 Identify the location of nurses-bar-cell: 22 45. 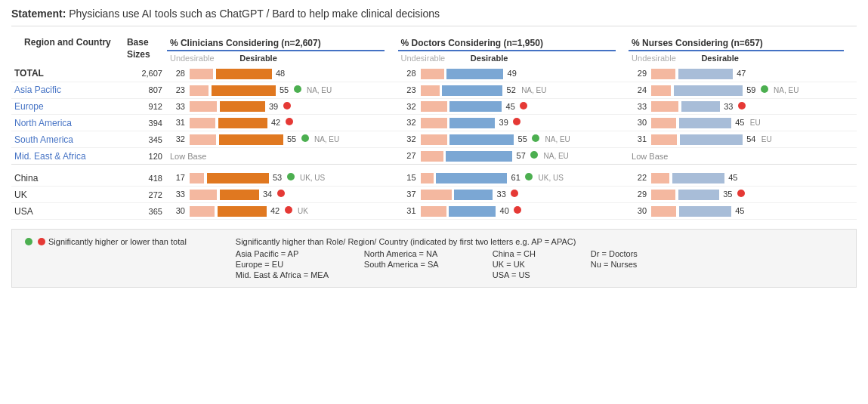
(736, 178).